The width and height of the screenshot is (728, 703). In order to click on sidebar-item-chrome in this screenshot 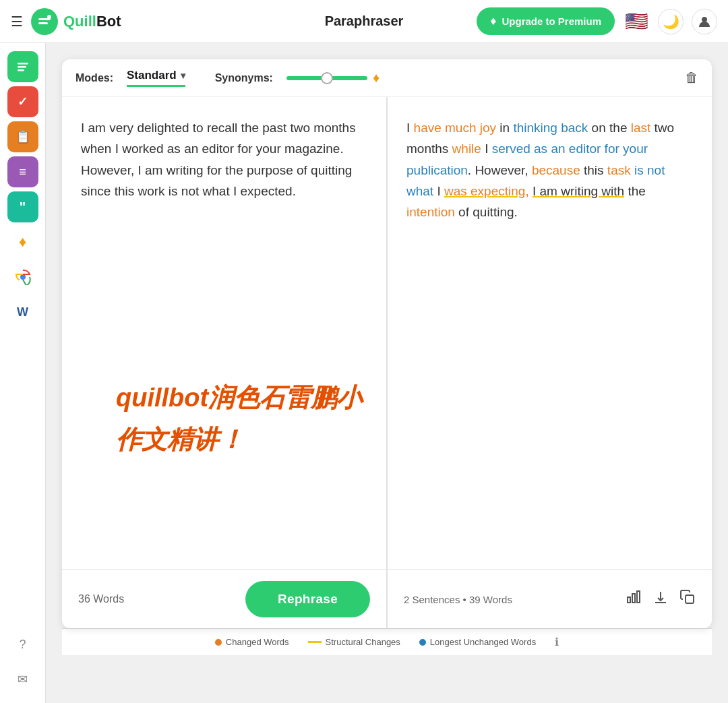, I will do `click(23, 277)`.